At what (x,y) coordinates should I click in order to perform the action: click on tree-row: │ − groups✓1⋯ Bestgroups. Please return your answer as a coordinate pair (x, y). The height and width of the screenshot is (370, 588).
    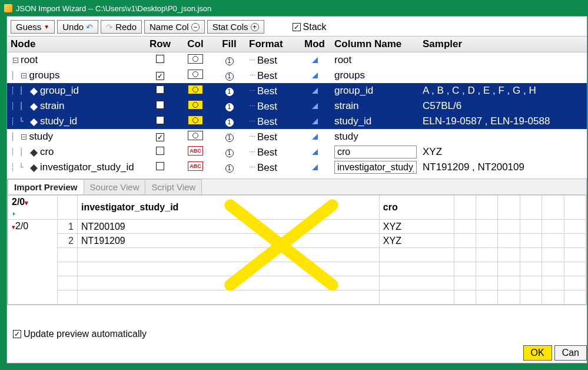
    Looking at the image, I should click on (297, 75).